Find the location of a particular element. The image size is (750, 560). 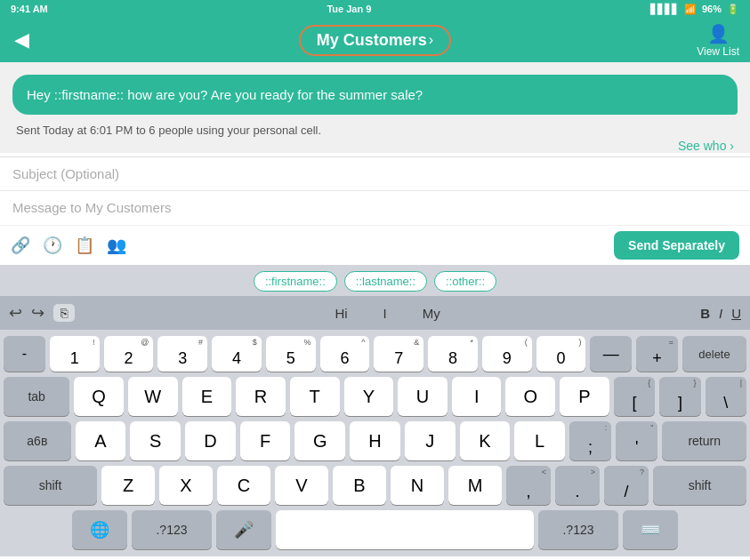

key-shift-left: shift is located at coordinates (50, 485).